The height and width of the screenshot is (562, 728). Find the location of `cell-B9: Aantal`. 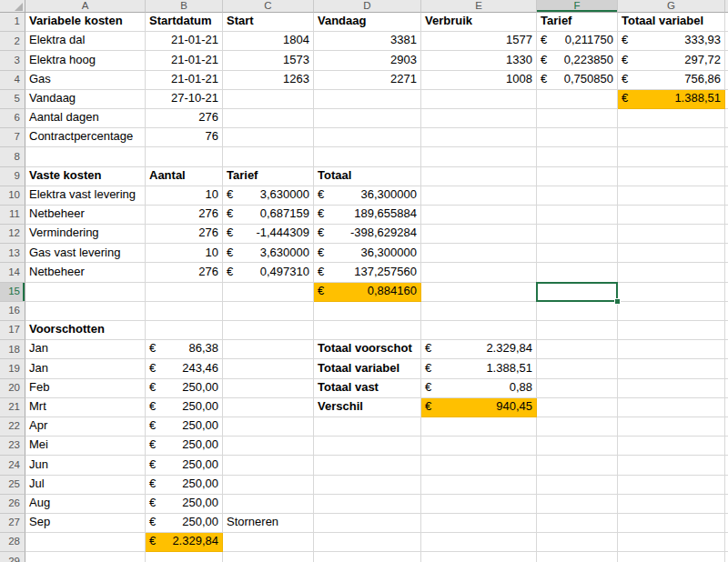

cell-B9: Aantal is located at coordinates (184, 176).